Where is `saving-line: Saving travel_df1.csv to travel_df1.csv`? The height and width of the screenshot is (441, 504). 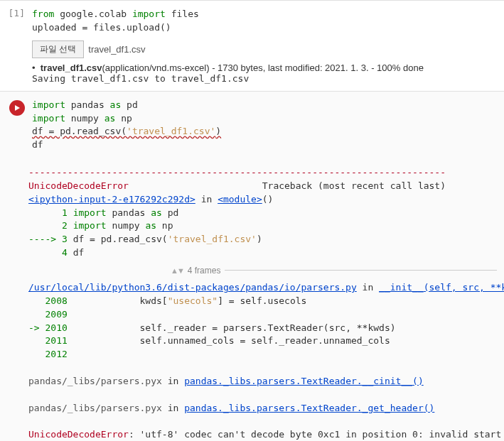 saving-line: Saving travel_df1.csv to travel_df1.csv is located at coordinates (264, 78).